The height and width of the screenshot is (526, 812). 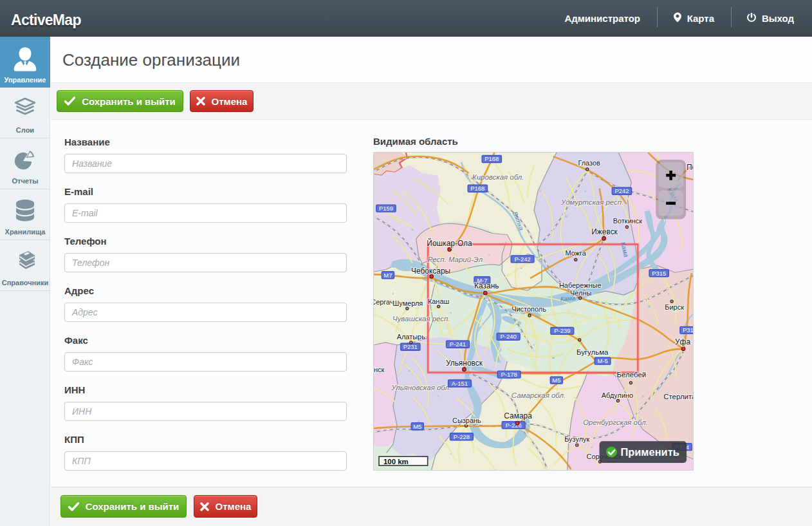 I want to click on svg-text: Набережные, so click(x=580, y=285).